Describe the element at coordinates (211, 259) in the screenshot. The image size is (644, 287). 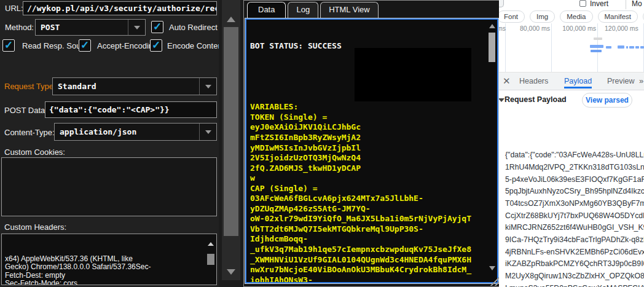
I see `custom-headers-scrollbar` at that location.